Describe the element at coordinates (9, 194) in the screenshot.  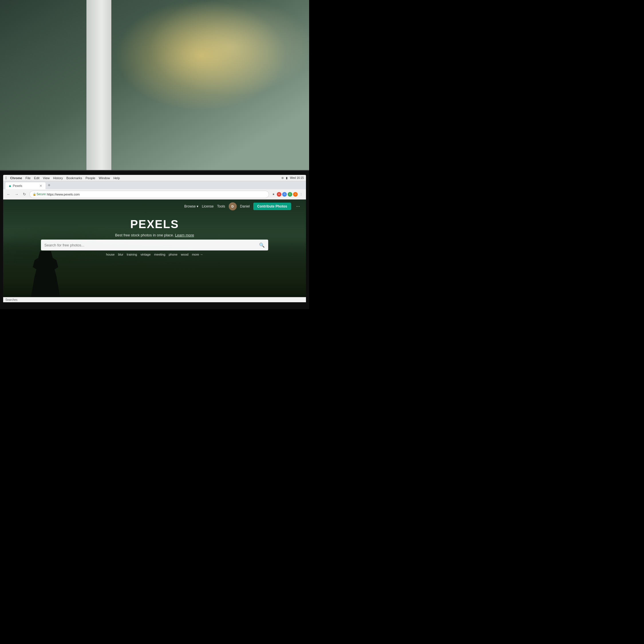
I see `back-button: ←` at that location.